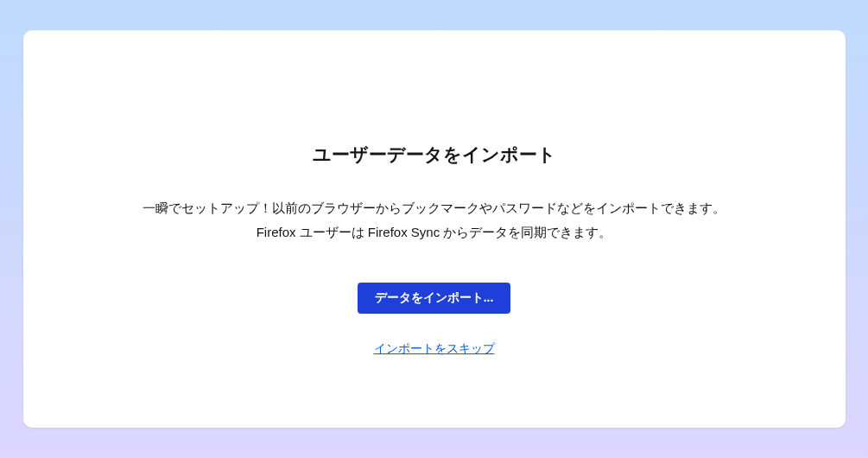  Describe the element at coordinates (434, 220) in the screenshot. I see `dialog-description: 一瞬でセットアップ！以前のブラウザーからブックマークやパスワードなどをインポート…` at that location.